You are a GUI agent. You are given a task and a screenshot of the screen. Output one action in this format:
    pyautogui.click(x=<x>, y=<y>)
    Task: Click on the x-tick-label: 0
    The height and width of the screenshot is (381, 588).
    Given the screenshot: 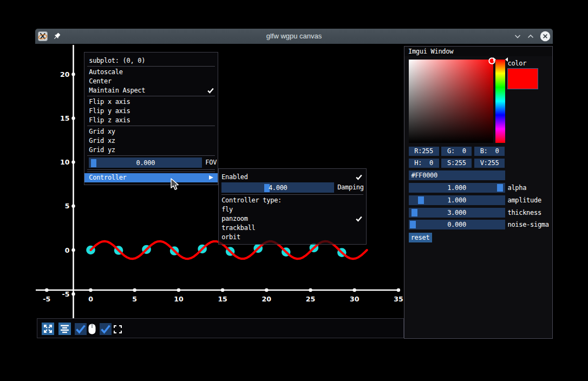 What is the action you would take?
    pyautogui.click(x=91, y=299)
    